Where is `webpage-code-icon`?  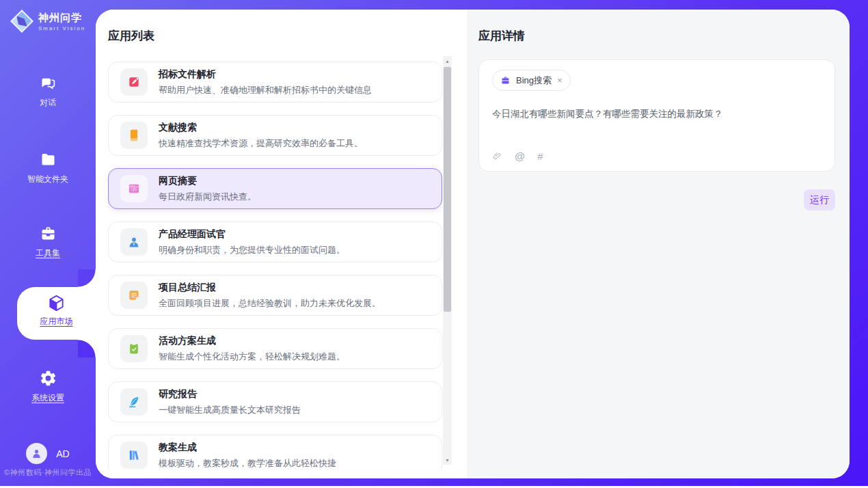
webpage-code-icon is located at coordinates (134, 189).